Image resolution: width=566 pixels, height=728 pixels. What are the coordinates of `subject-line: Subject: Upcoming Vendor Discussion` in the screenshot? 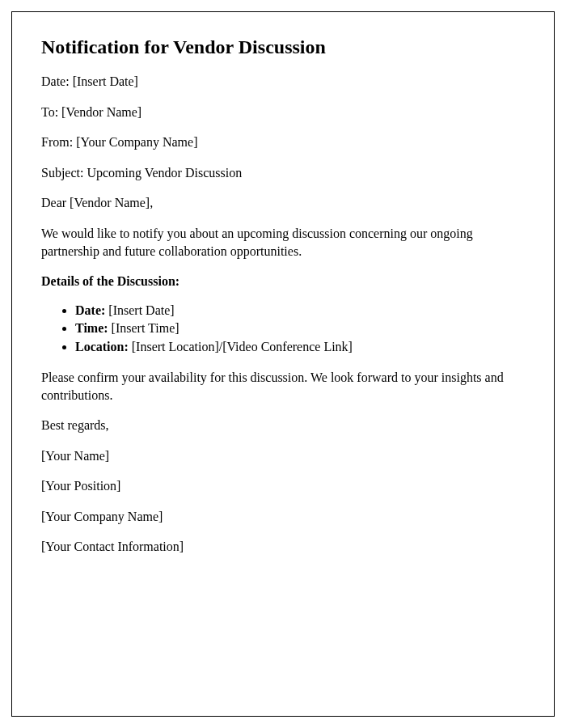 It's located at (283, 173).